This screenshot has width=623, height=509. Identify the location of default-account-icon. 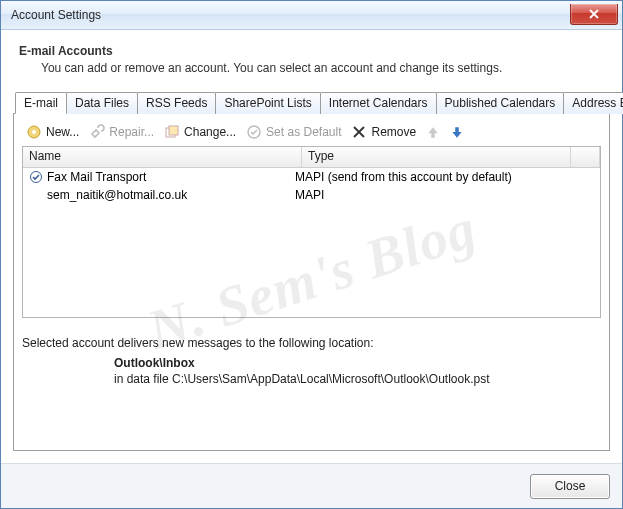
(36, 177).